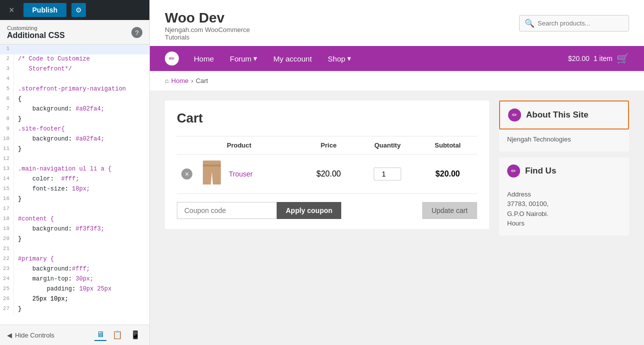 The width and height of the screenshot is (644, 345). I want to click on site-tagline-line2: Tutorials, so click(207, 37).